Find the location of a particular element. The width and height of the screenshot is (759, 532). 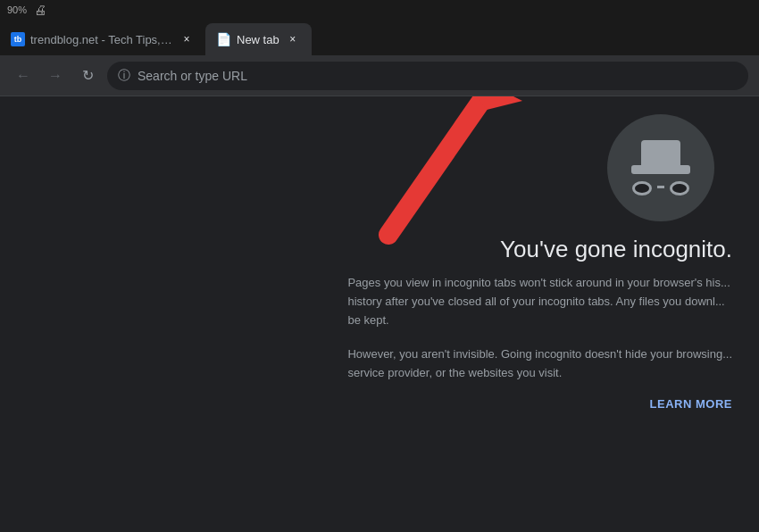

glasses-bridge is located at coordinates (661, 187).